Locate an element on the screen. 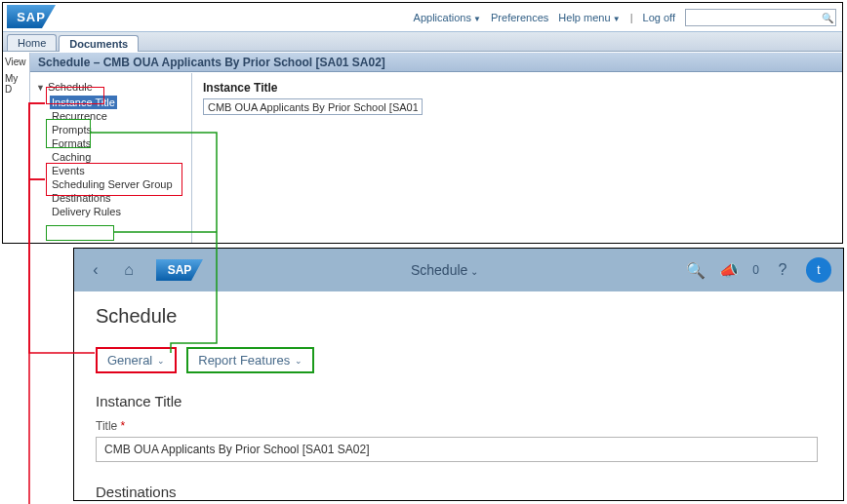 The height and width of the screenshot is (504, 847). tabs-row: Home Documents is located at coordinates (423, 42).